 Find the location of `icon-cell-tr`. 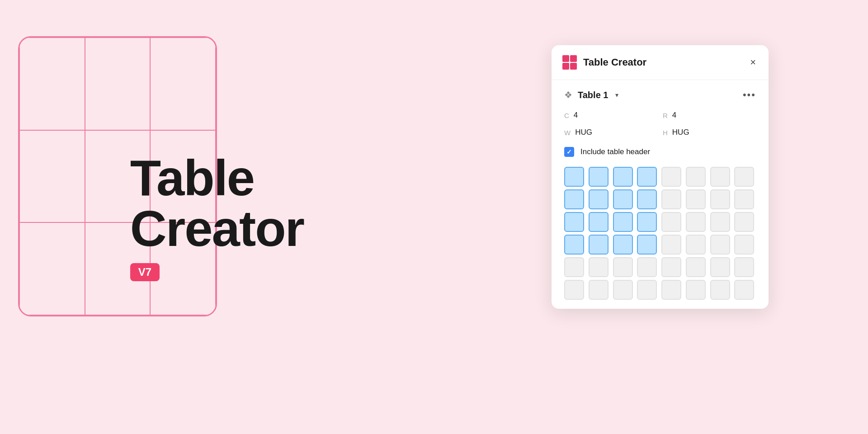

icon-cell-tr is located at coordinates (573, 59).